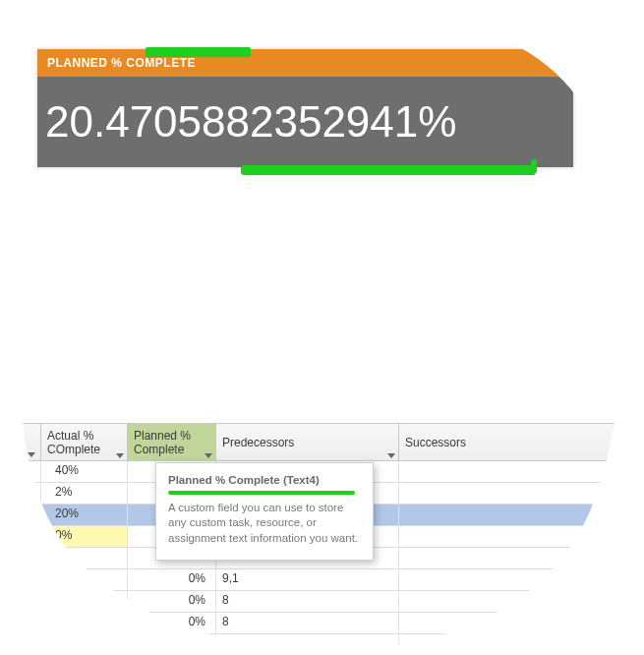 The height and width of the screenshot is (655, 644). I want to click on column-header-predecessors: Predecessors, so click(308, 443).